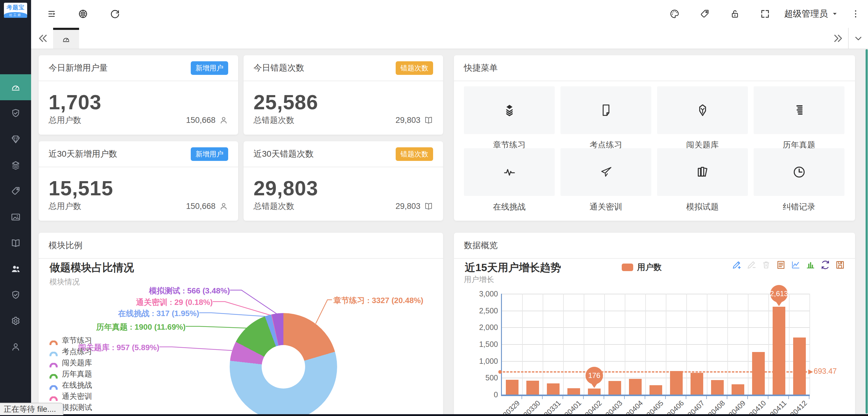 The height and width of the screenshot is (416, 868). Describe the element at coordinates (840, 265) in the screenshot. I see `toolbar-save-image-icon` at that location.